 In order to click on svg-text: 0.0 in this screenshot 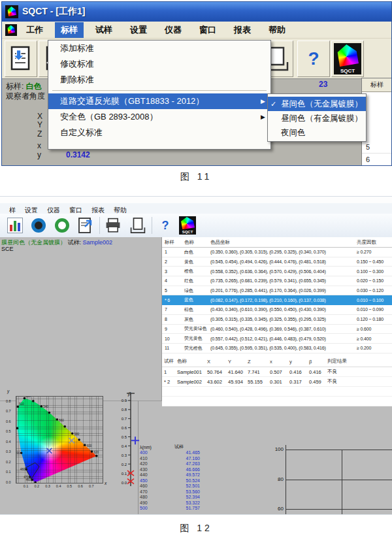, I will do `click(124, 483)`.